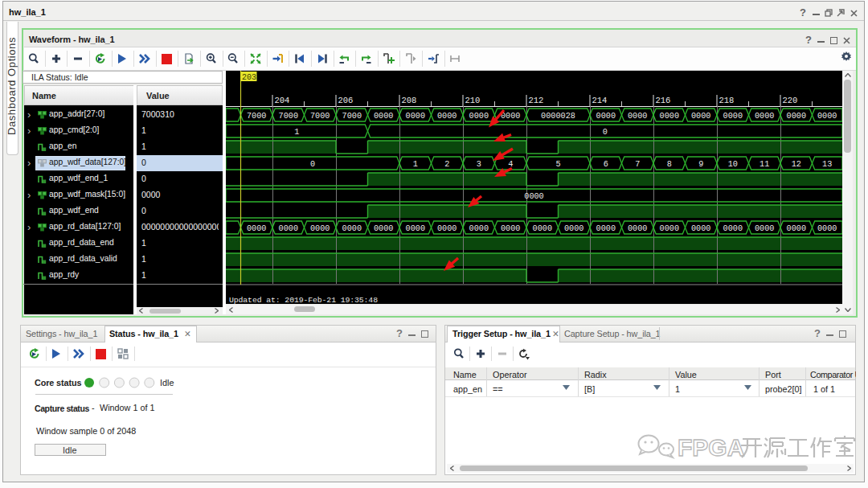  What do you see at coordinates (537, 100) in the screenshot?
I see `svg-text: 212` at bounding box center [537, 100].